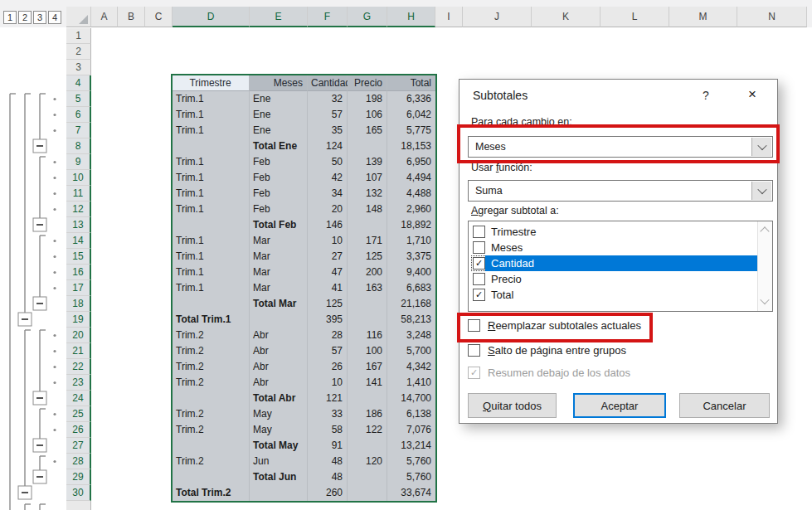  What do you see at coordinates (411, 446) in the screenshot?
I see `cell-H27: 13,214` at bounding box center [411, 446].